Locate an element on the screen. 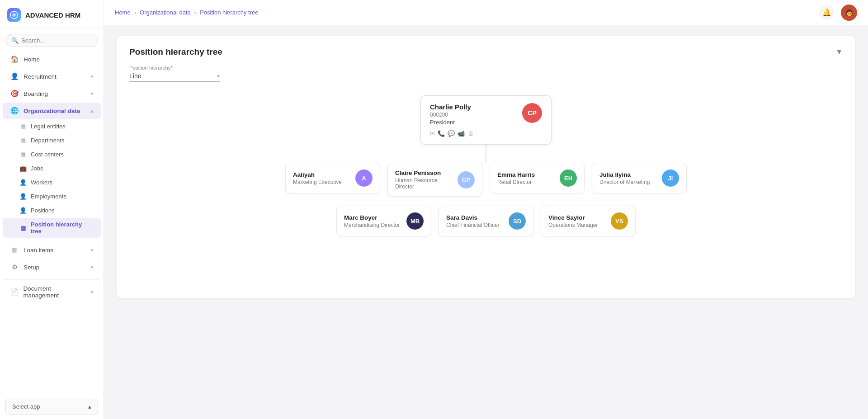  app-logo: ADVANCED HRM is located at coordinates (52, 14).